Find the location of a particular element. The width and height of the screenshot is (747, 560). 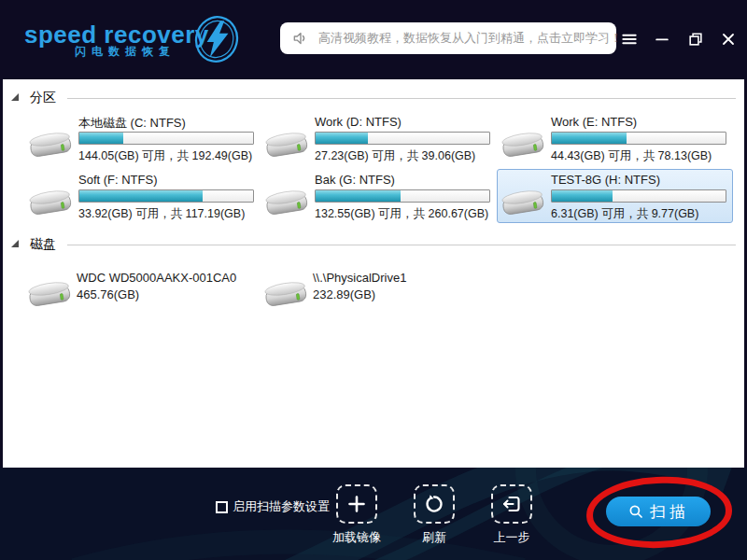

partition-info: 44.43(GB) 可用，共 78.13(GB) is located at coordinates (631, 157).